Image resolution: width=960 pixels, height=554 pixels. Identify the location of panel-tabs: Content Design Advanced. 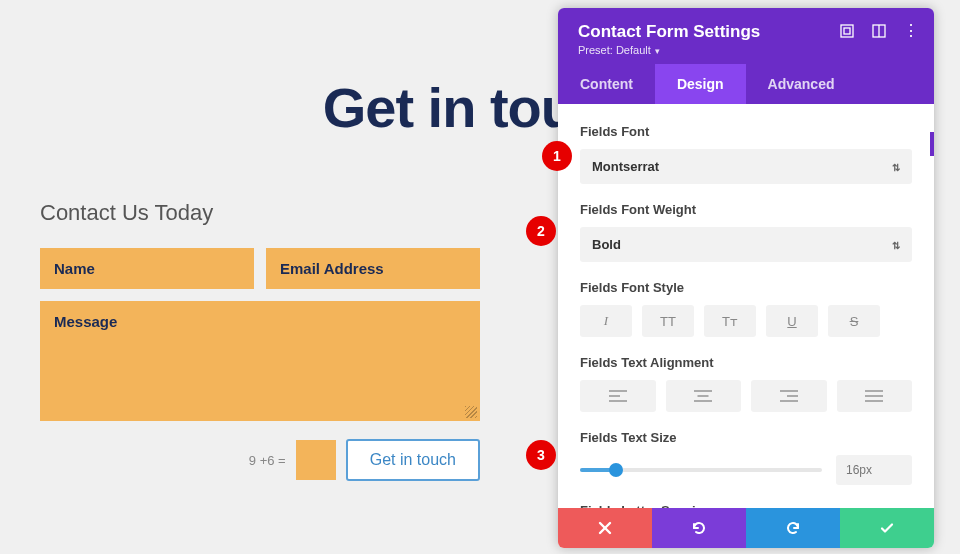
(746, 84).